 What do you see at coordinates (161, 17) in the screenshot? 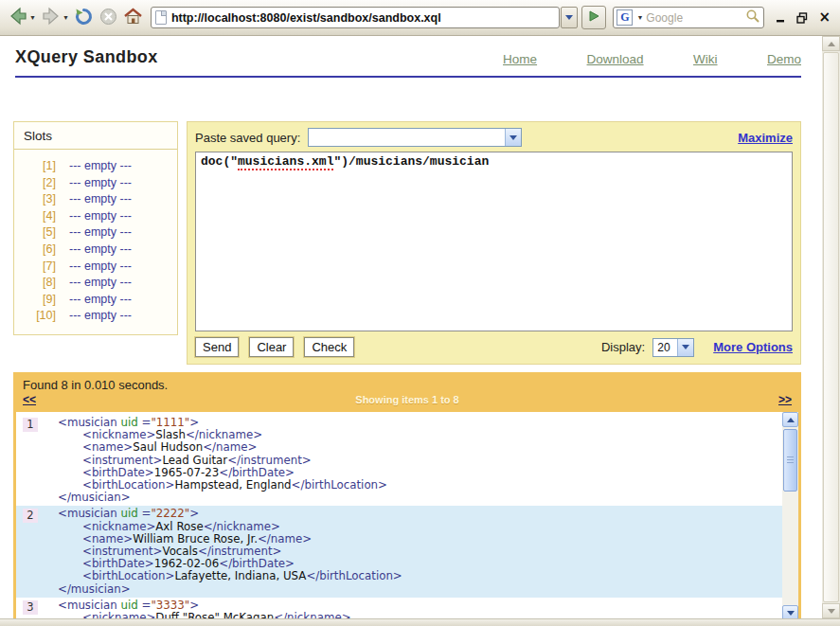
I see `page-icon` at bounding box center [161, 17].